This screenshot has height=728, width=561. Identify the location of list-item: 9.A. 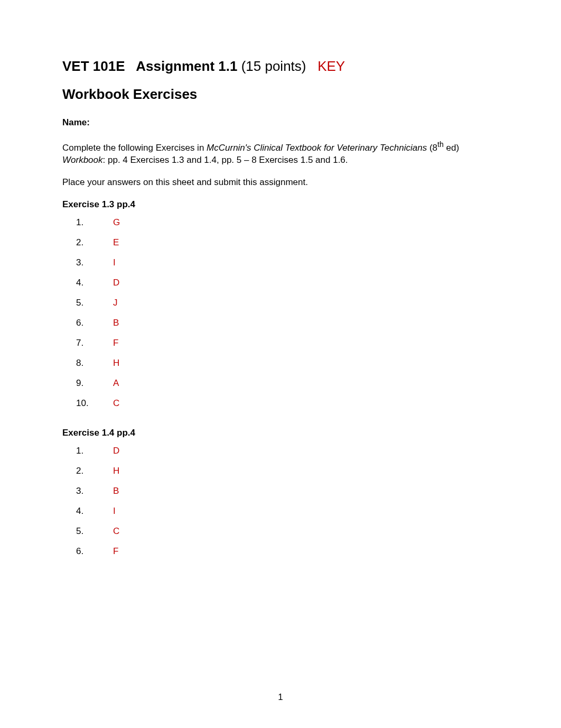
(287, 383).